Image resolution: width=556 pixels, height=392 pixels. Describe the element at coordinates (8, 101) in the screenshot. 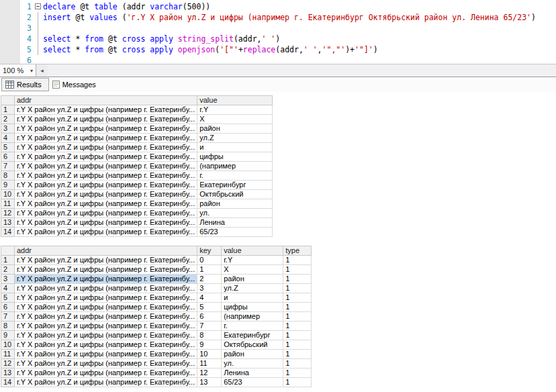

I see `grid-corner-cell` at that location.